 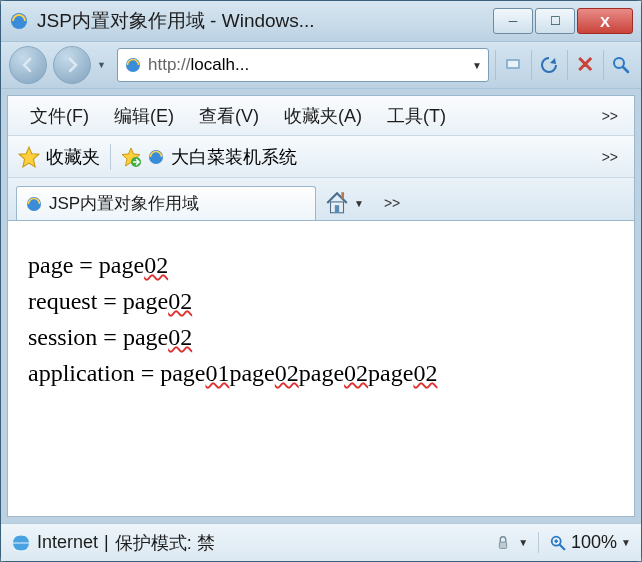 I want to click on ie-icon, so click(x=19, y=21).